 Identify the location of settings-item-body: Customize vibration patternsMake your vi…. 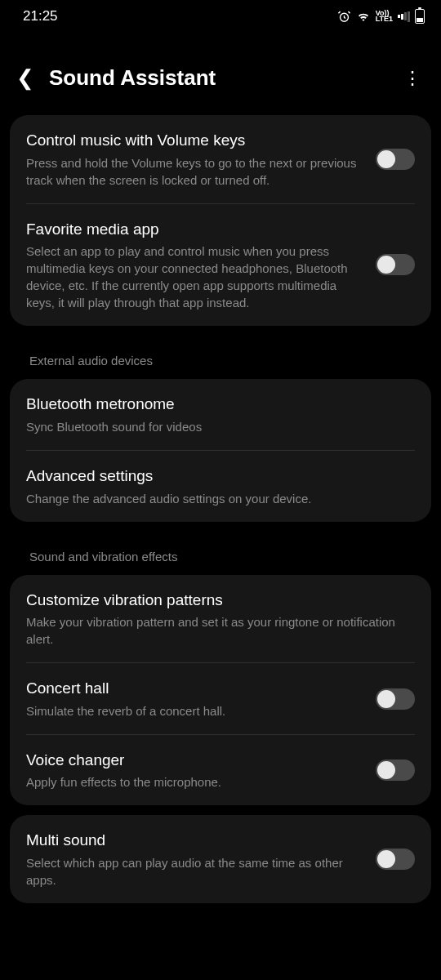
(220, 619).